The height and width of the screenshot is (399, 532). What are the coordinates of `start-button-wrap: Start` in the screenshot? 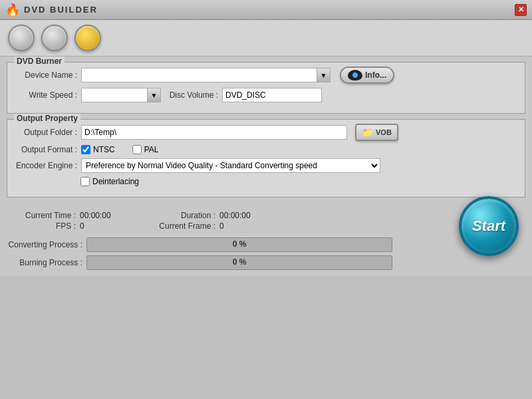 It's located at (489, 226).